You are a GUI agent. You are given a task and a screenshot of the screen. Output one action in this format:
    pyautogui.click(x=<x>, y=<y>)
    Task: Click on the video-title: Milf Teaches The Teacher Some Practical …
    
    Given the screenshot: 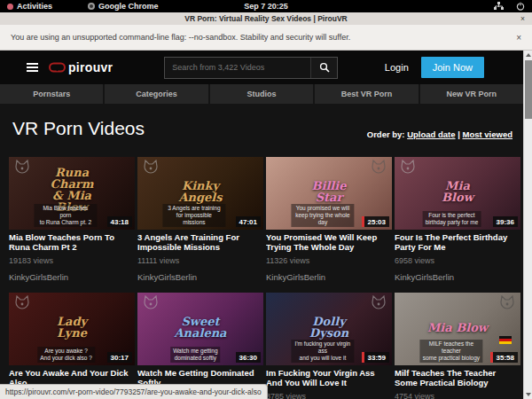 What is the action you would take?
    pyautogui.click(x=458, y=378)
    